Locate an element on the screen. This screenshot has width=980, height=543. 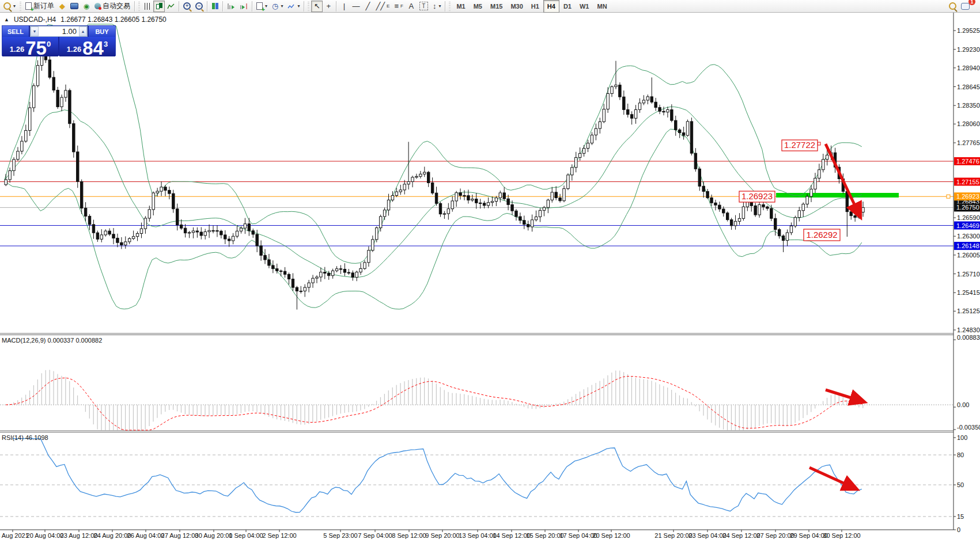
sell-price-big: 75 is located at coordinates (36, 48).